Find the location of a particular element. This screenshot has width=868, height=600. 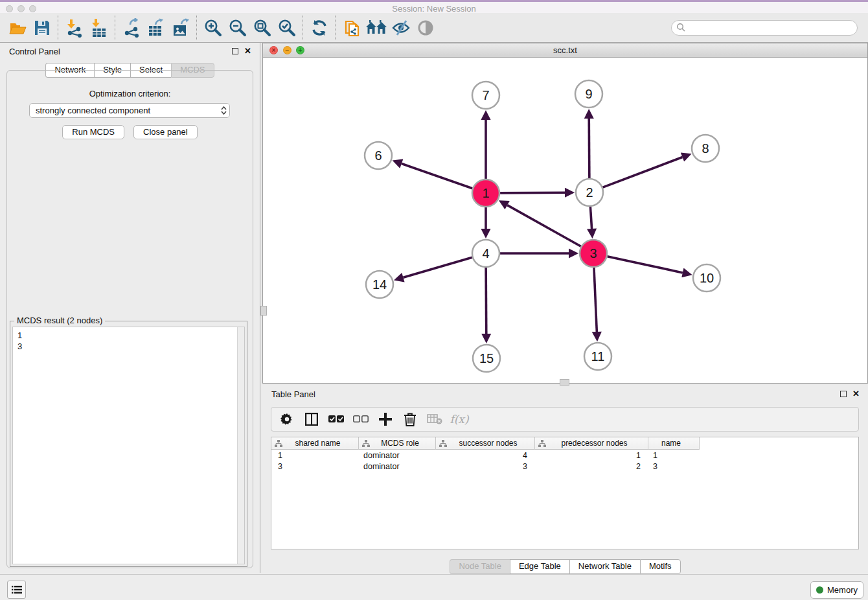

node-label-15: 15 is located at coordinates (486, 358).